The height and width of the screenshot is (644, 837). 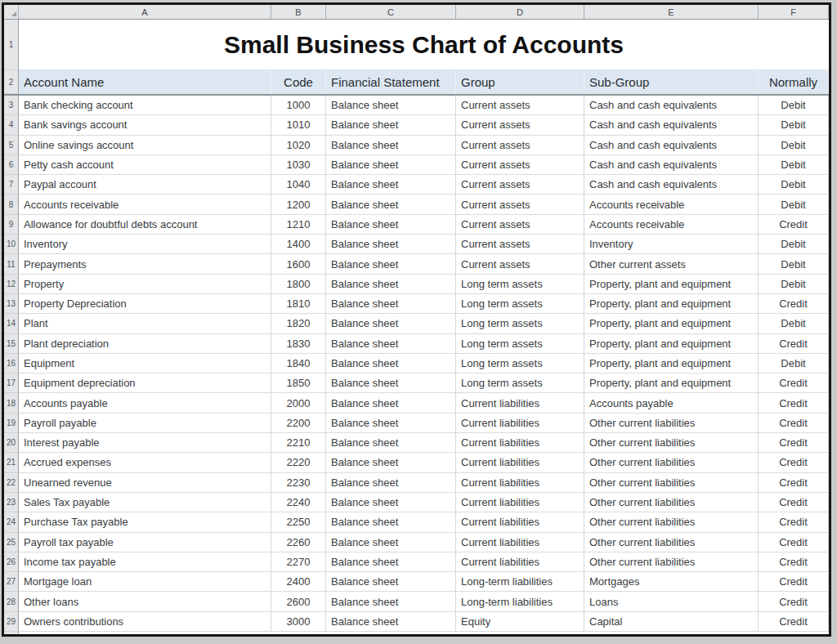 What do you see at coordinates (299, 602) in the screenshot?
I see `cell-code: 2600` at bounding box center [299, 602].